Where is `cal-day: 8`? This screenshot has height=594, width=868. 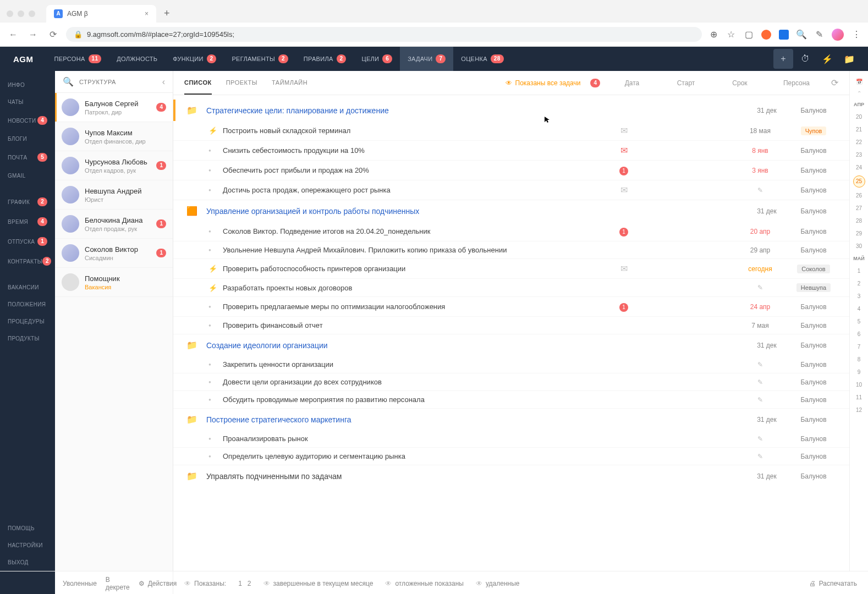 cal-day: 8 is located at coordinates (859, 360).